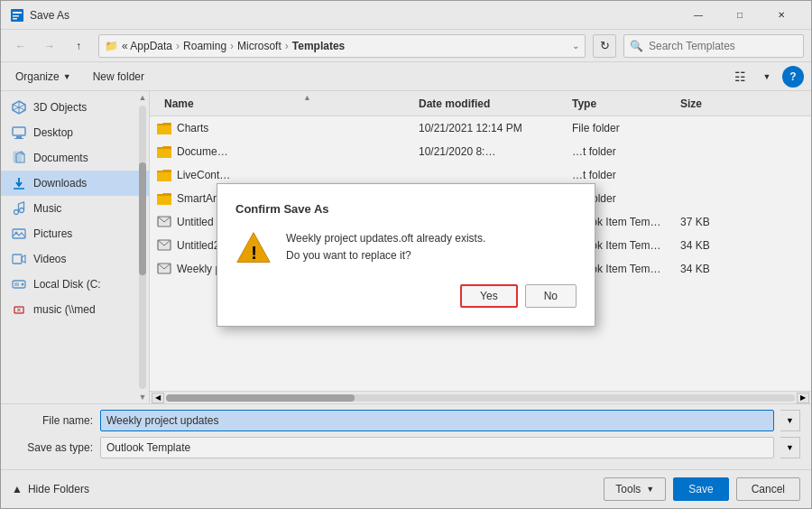 The height and width of the screenshot is (509, 812). Describe the element at coordinates (550, 296) in the screenshot. I see `dialog-no-button: No` at that location.